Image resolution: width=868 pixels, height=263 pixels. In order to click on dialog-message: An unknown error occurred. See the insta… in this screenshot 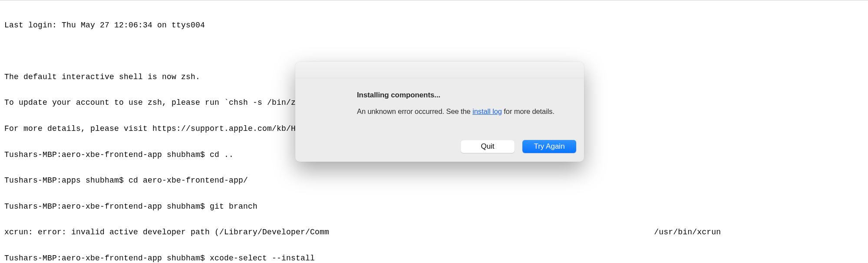, I will do `click(464, 111)`.